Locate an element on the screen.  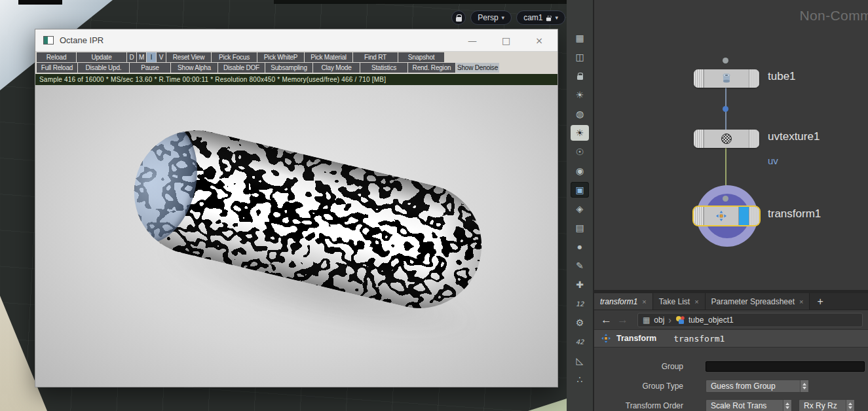
light-icon: ☀ is located at coordinates (580, 133).